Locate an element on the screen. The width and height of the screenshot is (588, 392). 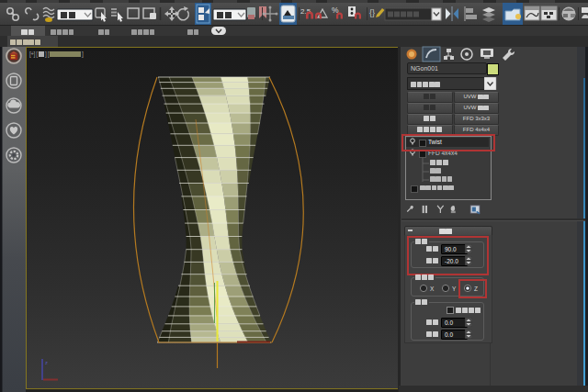
svg-text: z is located at coordinates (46, 363).